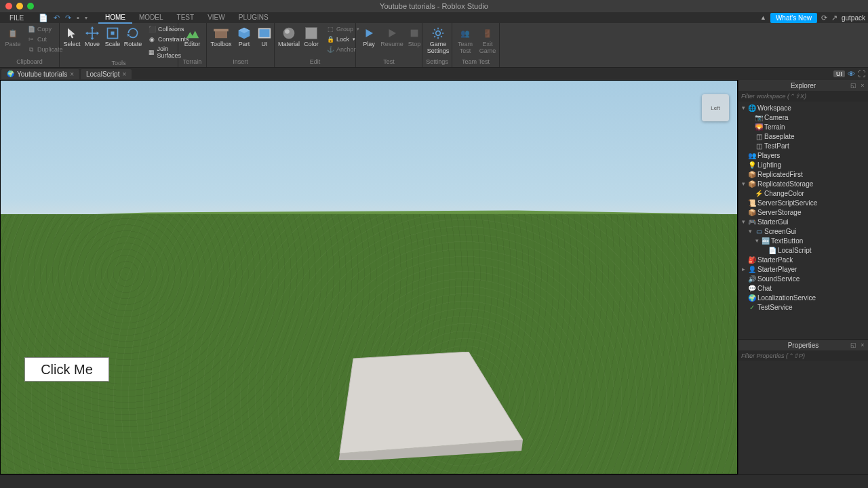 The image size is (868, 488). What do you see at coordinates (803, 231) in the screenshot?
I see `tree-item: ▾▭ScreenGui` at bounding box center [803, 231].